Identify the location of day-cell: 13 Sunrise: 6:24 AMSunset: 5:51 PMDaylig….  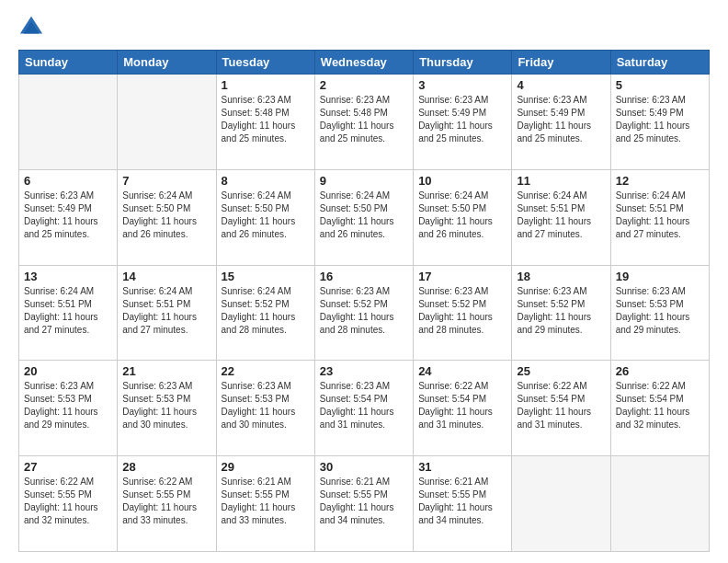
(68, 313).